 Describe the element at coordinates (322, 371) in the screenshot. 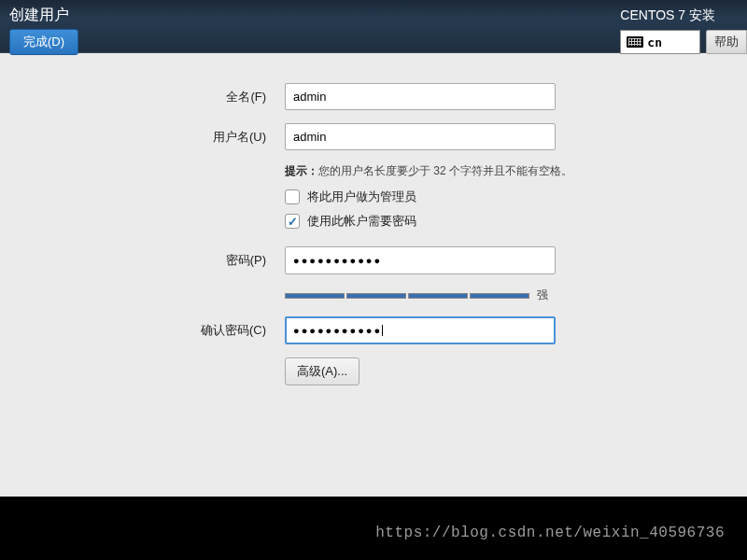

I see `advanced-button: 高级(A)...` at that location.